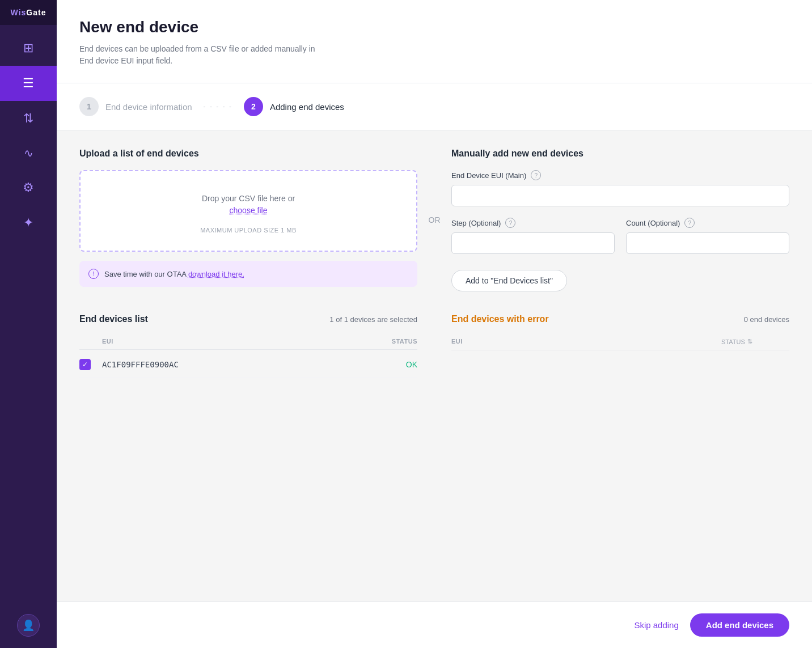 The width and height of the screenshot is (812, 648). What do you see at coordinates (175, 274) in the screenshot?
I see `info-text: Save time with our OTAA download it here…` at bounding box center [175, 274].